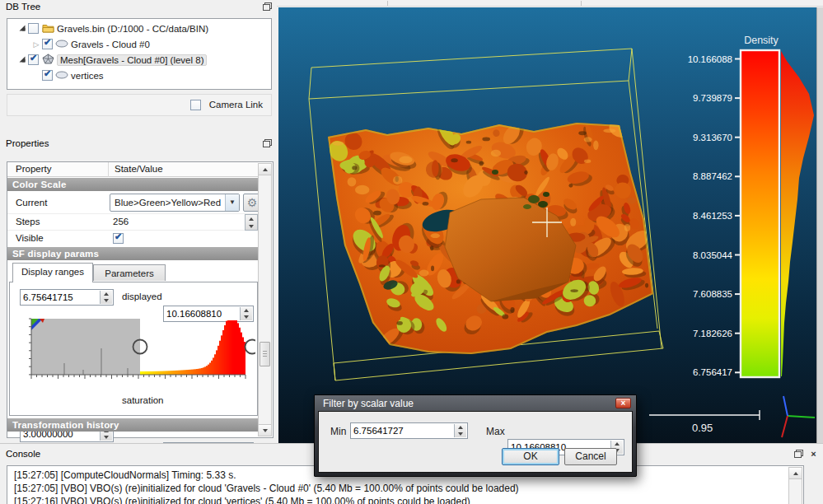  I want to click on svg-text: 6.756417, so click(713, 372).